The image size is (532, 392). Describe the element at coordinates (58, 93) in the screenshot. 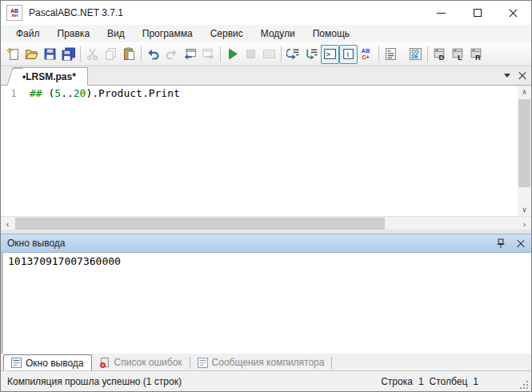

I see `code-number-from: 5` at that location.